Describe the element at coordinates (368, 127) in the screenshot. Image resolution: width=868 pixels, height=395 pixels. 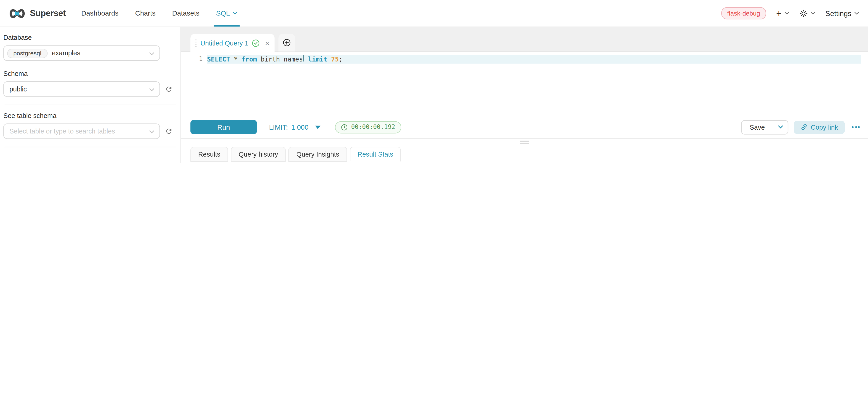
I see `elapsed-timer: 00:00:00.192` at that location.